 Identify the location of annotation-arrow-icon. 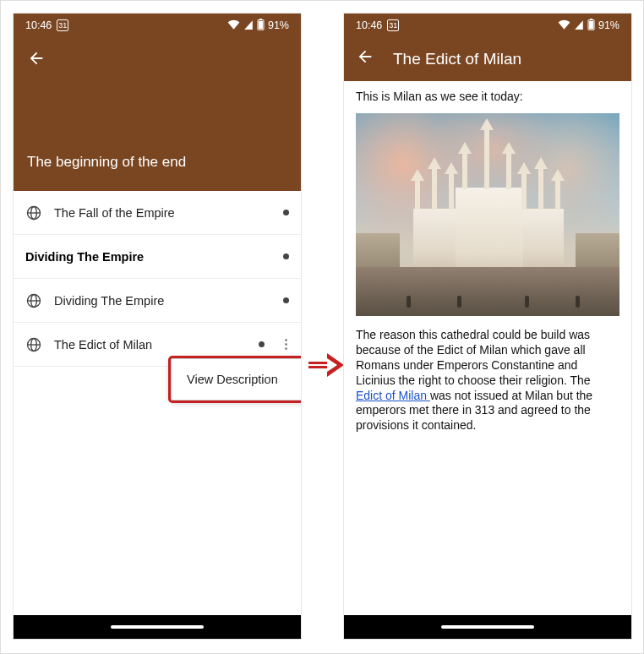
(327, 365).